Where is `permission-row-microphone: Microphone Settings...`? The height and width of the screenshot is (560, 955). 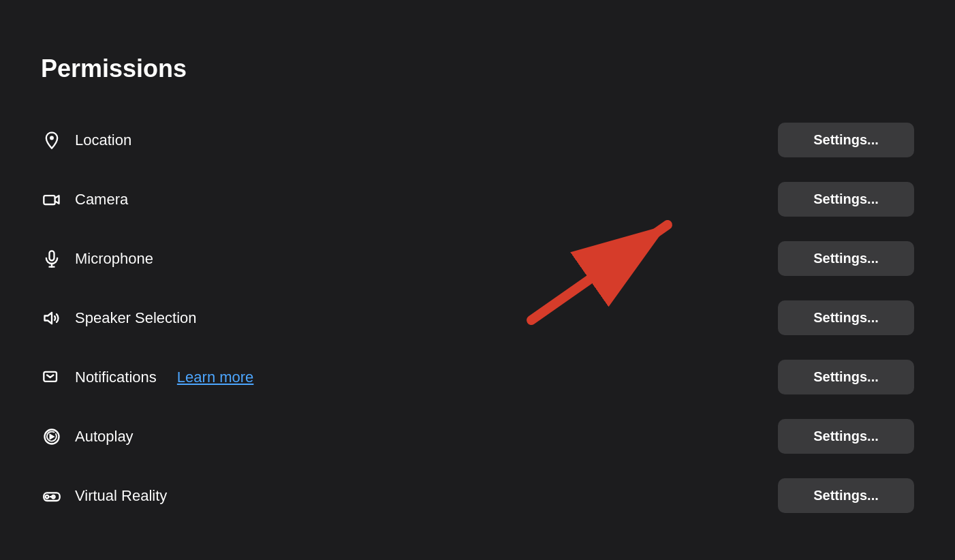
permission-row-microphone: Microphone Settings... is located at coordinates (478, 259).